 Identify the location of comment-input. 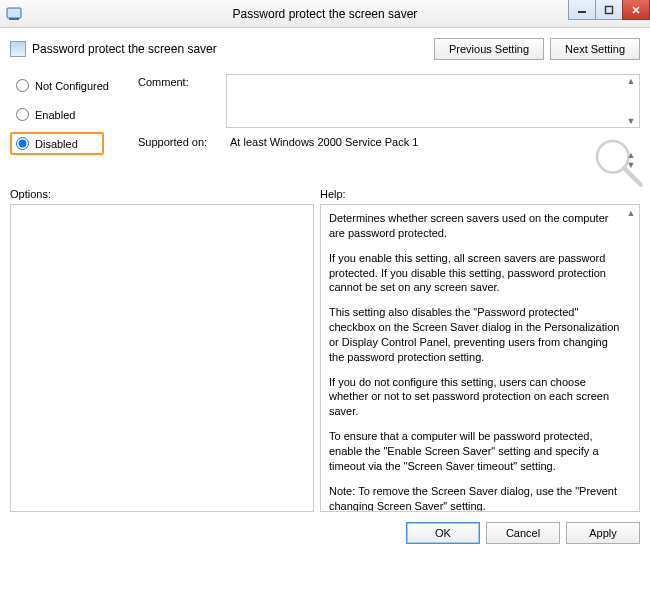
(433, 101).